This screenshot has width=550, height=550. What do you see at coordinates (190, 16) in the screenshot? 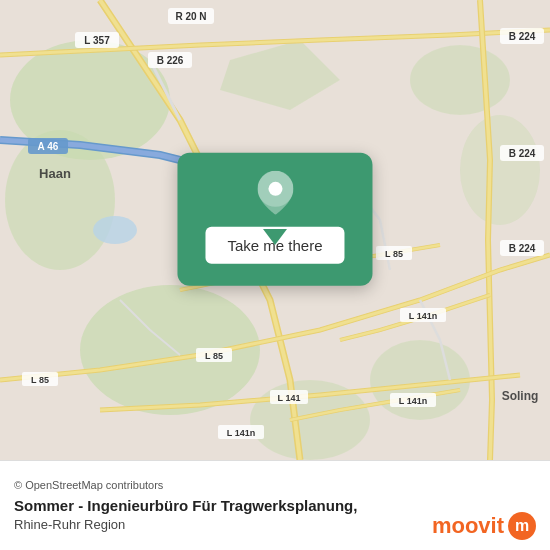
I see `svg-text: R 20 N` at bounding box center [190, 16].